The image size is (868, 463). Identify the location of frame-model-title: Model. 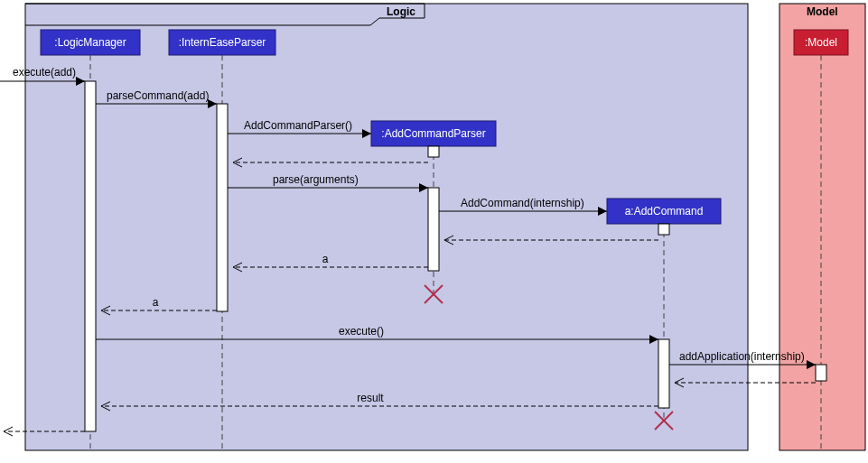
(822, 12).